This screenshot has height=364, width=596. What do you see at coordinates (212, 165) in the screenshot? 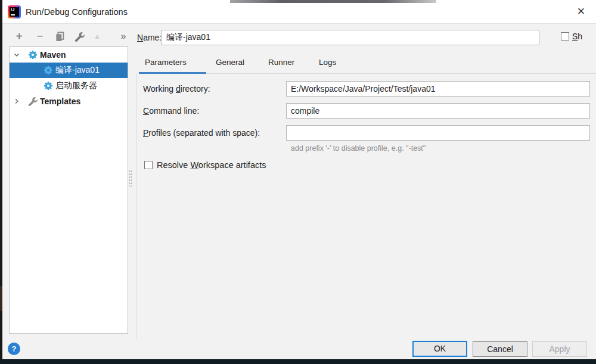
I see `resolve-workspace-label: Resolve Workspace artifacts` at bounding box center [212, 165].